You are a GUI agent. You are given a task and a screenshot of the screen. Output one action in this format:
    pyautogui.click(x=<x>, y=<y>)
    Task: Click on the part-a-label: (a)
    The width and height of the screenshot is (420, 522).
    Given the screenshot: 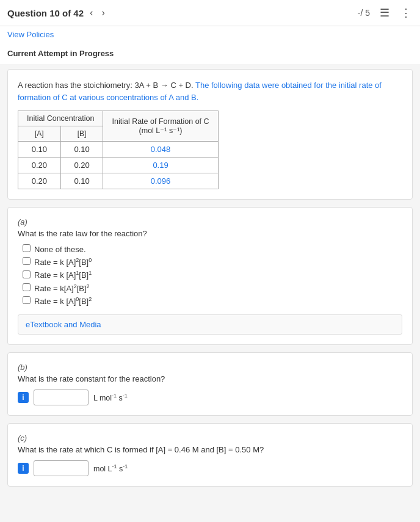 What is the action you would take?
    pyautogui.click(x=210, y=222)
    